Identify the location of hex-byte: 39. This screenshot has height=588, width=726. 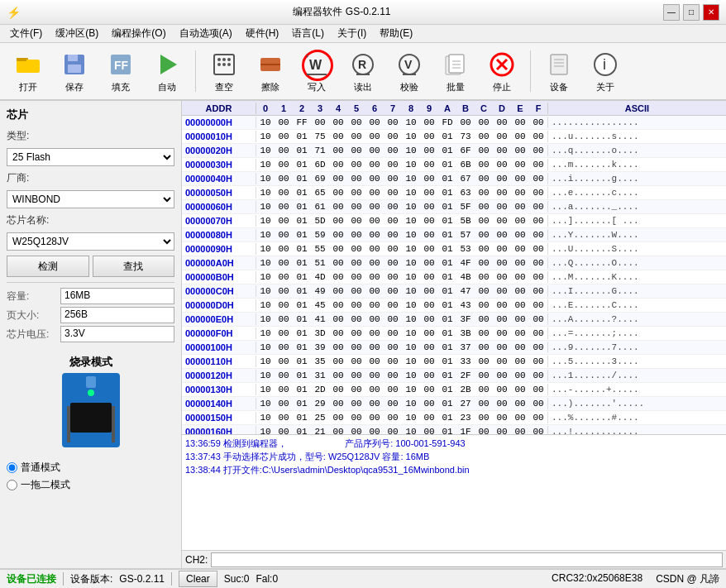
(320, 347).